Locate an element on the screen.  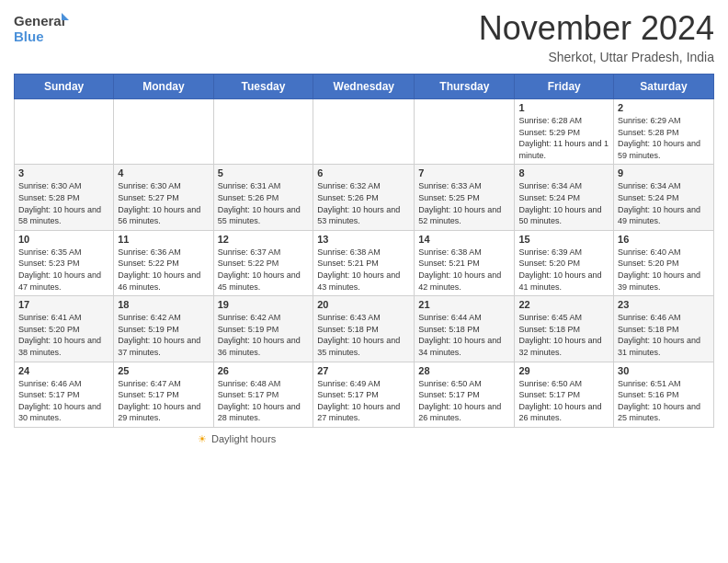
day-number: 25 is located at coordinates (164, 371).